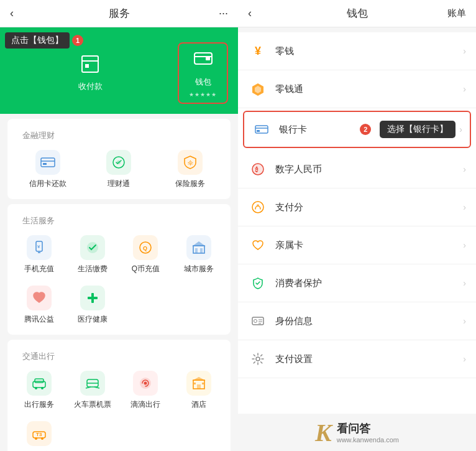 This screenshot has width=476, height=451. I want to click on qcoin-item: Q Q币充值, so click(146, 255).